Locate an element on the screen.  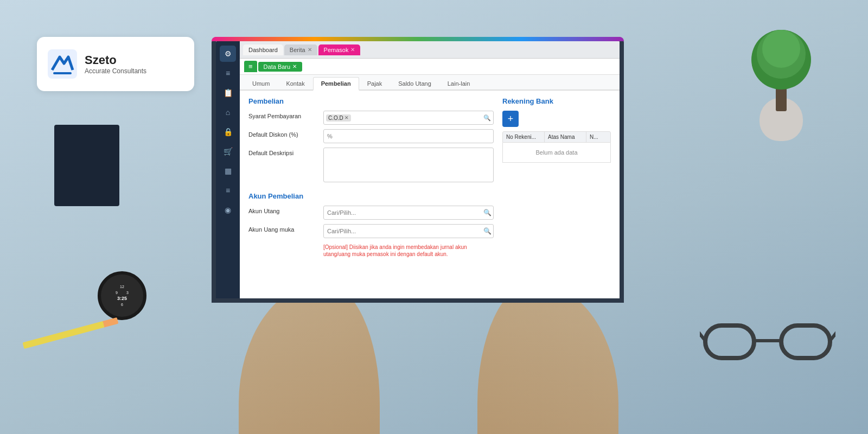
sidebar-icon-box: ▦ is located at coordinates (228, 171).